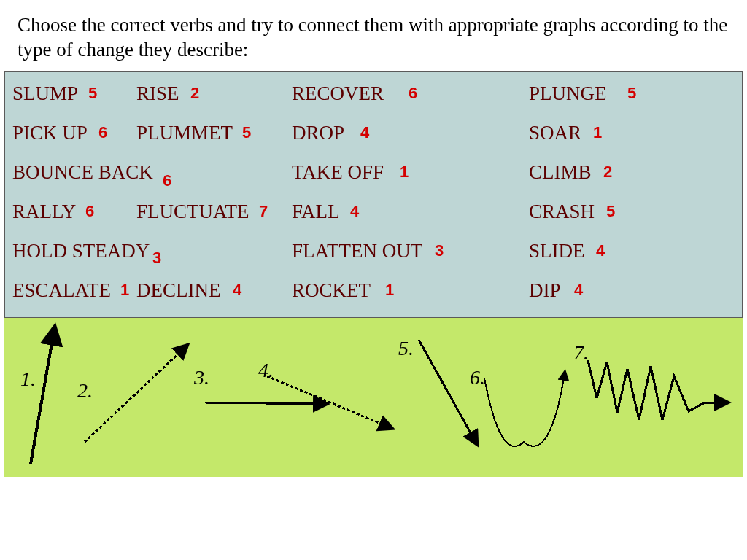 Image resolution: width=747 pixels, height=560 pixels. I want to click on verb-rocket: ROCKET, so click(331, 290).